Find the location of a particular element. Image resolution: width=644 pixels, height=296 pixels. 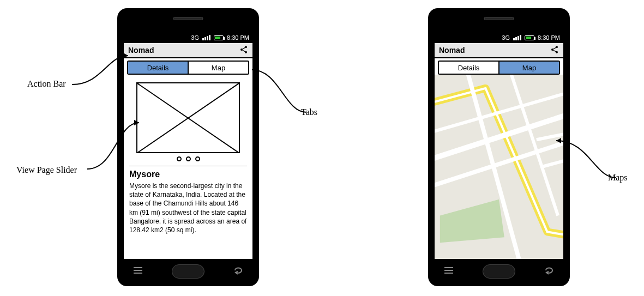

page-indicator is located at coordinates (188, 159).